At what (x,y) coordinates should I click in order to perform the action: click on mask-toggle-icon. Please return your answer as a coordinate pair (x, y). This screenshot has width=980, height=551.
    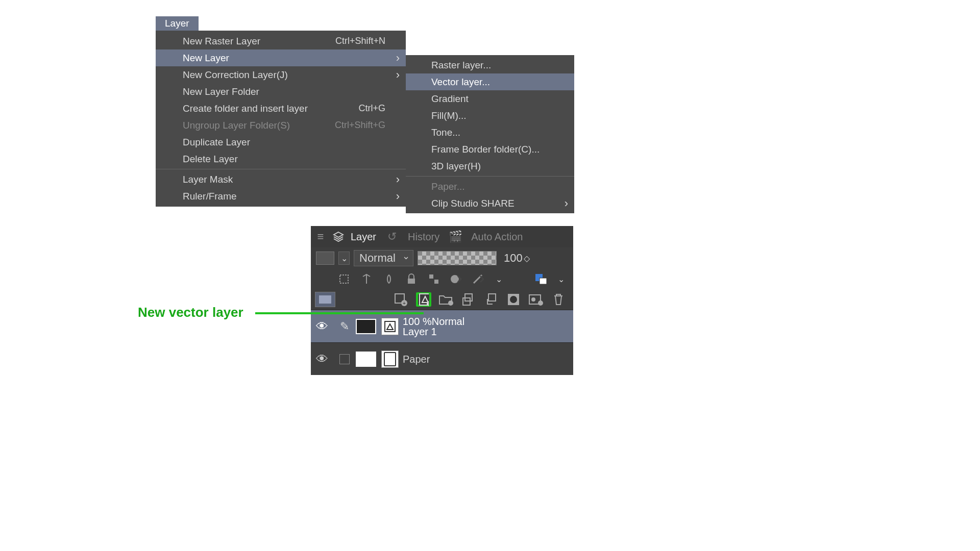
    Looking at the image, I should click on (456, 279).